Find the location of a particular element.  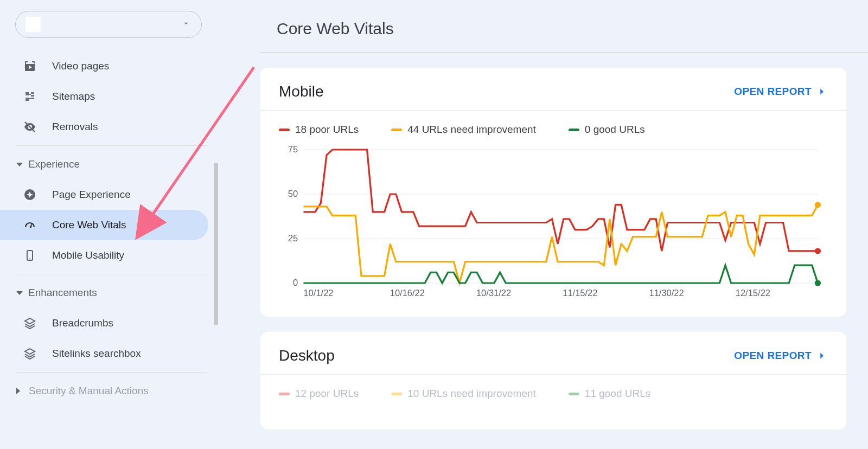

speed-icon is located at coordinates (30, 225).